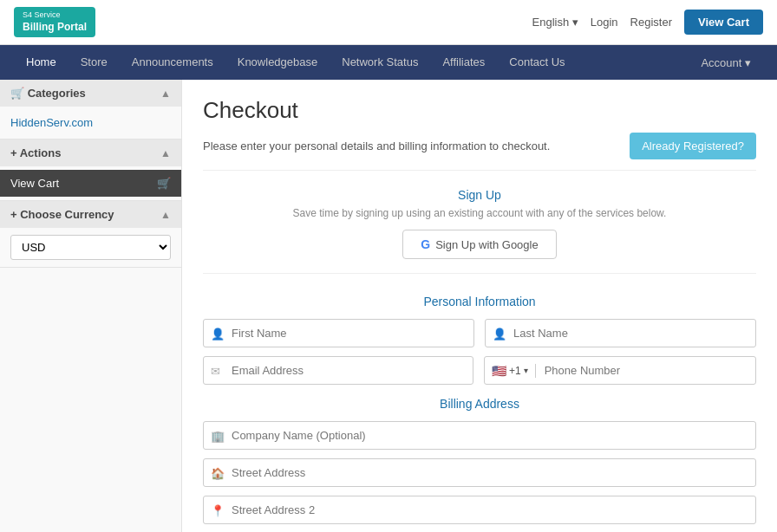 The image size is (777, 532). What do you see at coordinates (480, 509) in the screenshot?
I see `street2-wrap: 📍` at bounding box center [480, 509].